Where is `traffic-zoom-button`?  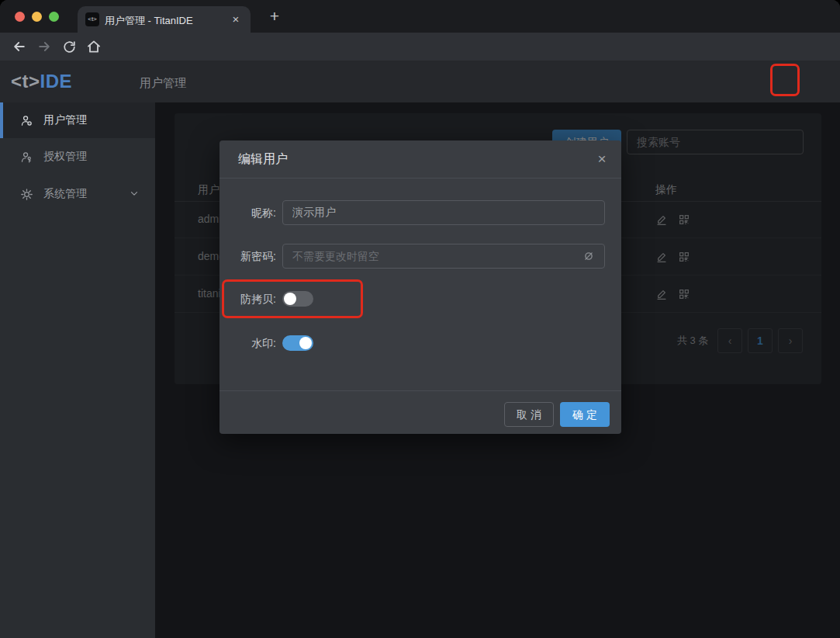
traffic-zoom-button is located at coordinates (54, 17).